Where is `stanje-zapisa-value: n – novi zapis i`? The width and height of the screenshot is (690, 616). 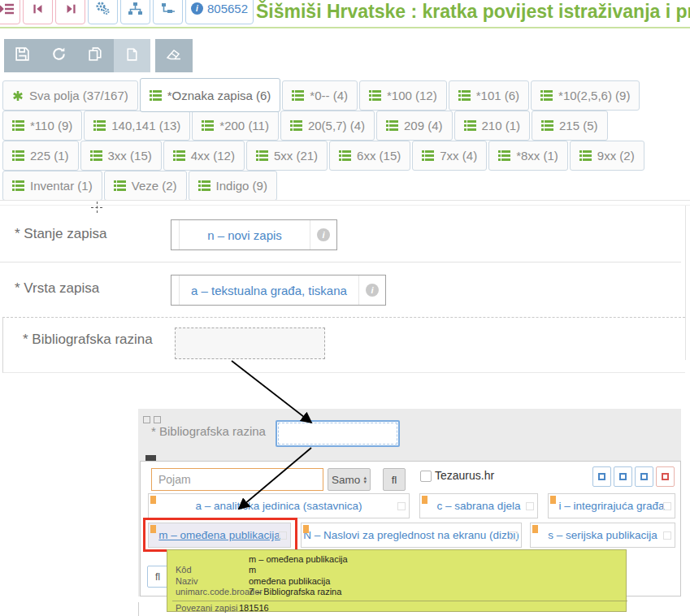 stanje-zapisa-value: n – novi zapis i is located at coordinates (254, 235).